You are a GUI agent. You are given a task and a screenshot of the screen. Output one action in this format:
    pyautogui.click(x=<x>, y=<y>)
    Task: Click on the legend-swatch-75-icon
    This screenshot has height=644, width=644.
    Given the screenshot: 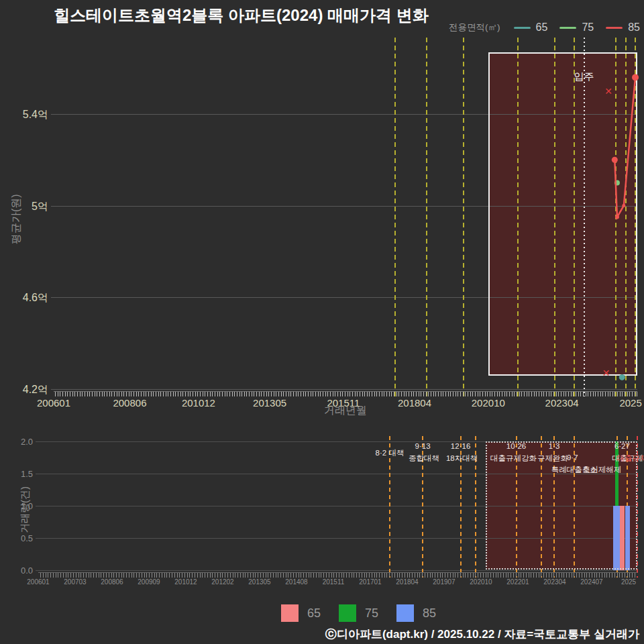 What is the action you would take?
    pyautogui.click(x=347, y=613)
    